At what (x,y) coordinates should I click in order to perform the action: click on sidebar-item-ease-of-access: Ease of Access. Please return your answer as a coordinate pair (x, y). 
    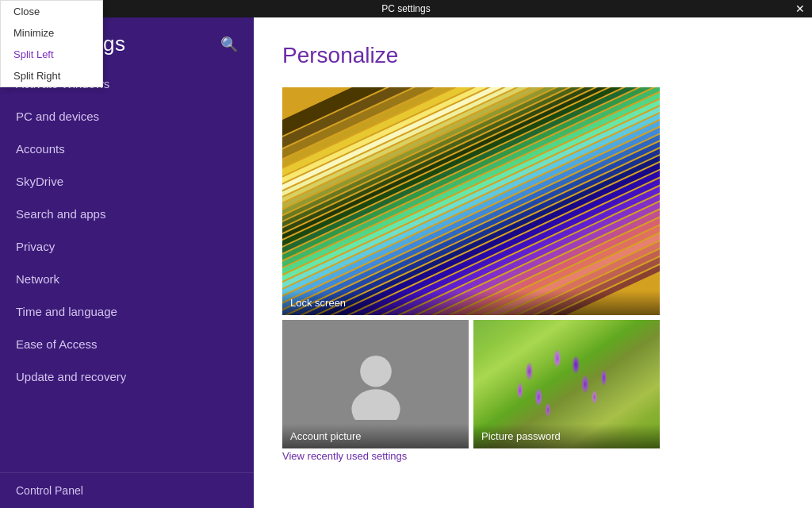
    Looking at the image, I should click on (127, 344).